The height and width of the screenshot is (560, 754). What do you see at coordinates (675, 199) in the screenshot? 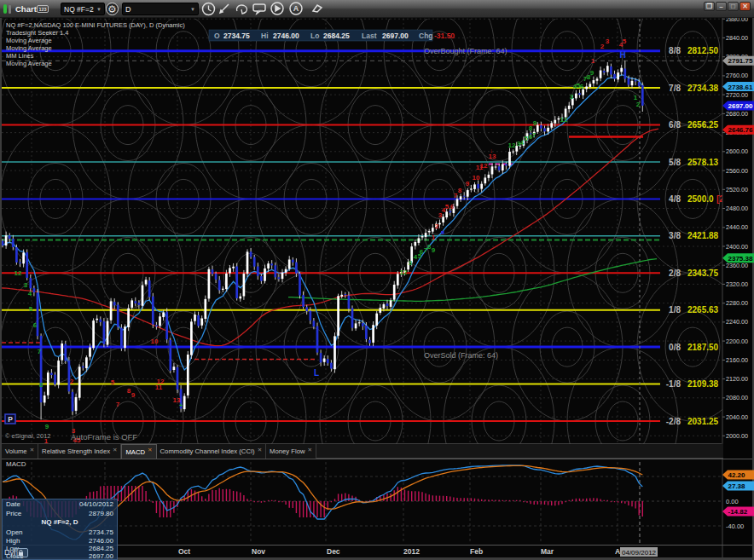
I see `svg-text: 4/8` at bounding box center [675, 199].